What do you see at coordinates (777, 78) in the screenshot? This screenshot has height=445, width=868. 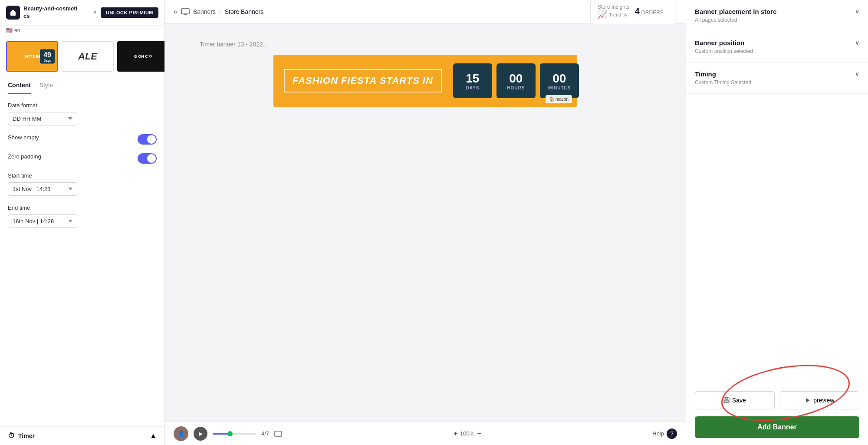 I see `timing-panel: Timing Custom Timing Selected ∨` at bounding box center [777, 78].